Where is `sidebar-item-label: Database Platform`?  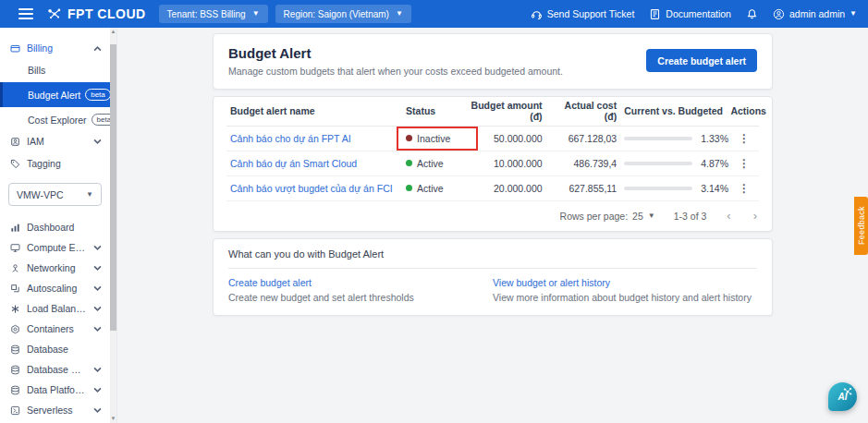
sidebar-item-label: Database Platform is located at coordinates (56, 369).